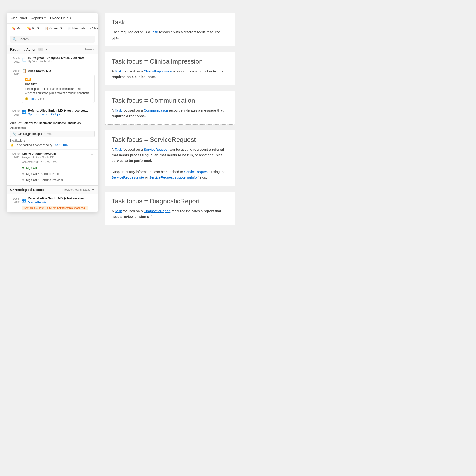 The height and width of the screenshot is (476, 476). I want to click on chrono-title: Chronological Record, so click(27, 190).